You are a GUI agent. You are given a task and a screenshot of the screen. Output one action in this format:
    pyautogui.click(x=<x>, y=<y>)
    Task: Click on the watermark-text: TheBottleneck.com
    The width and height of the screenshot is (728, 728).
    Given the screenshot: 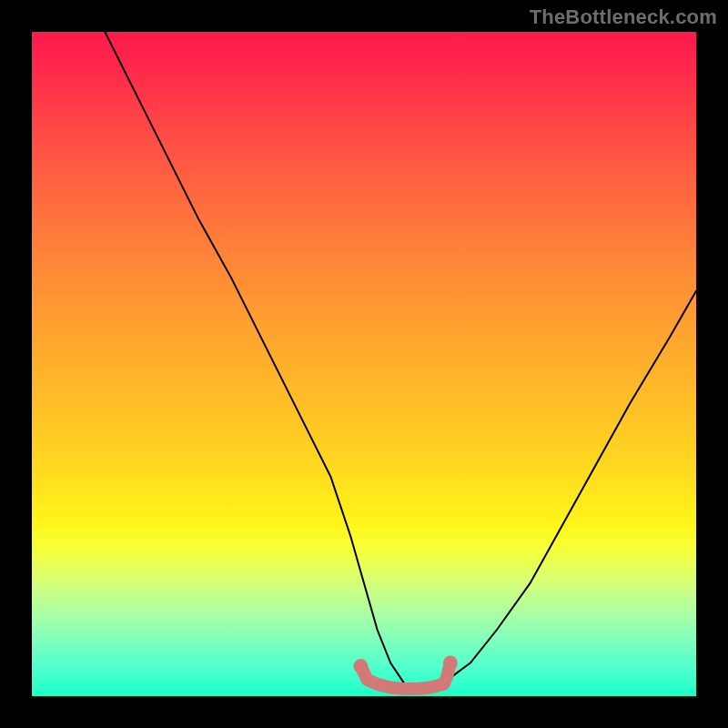 What is the action you would take?
    pyautogui.click(x=623, y=17)
    